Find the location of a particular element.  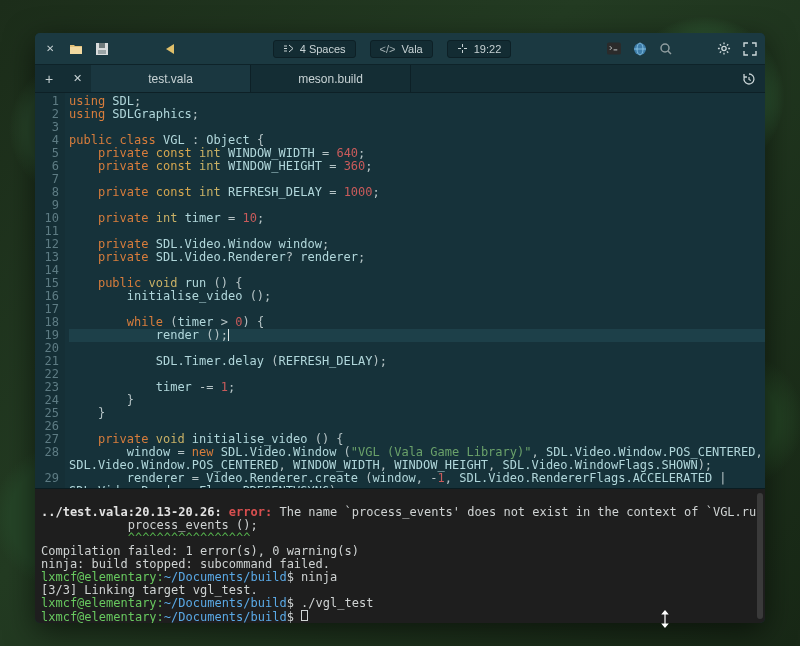

terminal-cmd: ninja is located at coordinates (319, 577).